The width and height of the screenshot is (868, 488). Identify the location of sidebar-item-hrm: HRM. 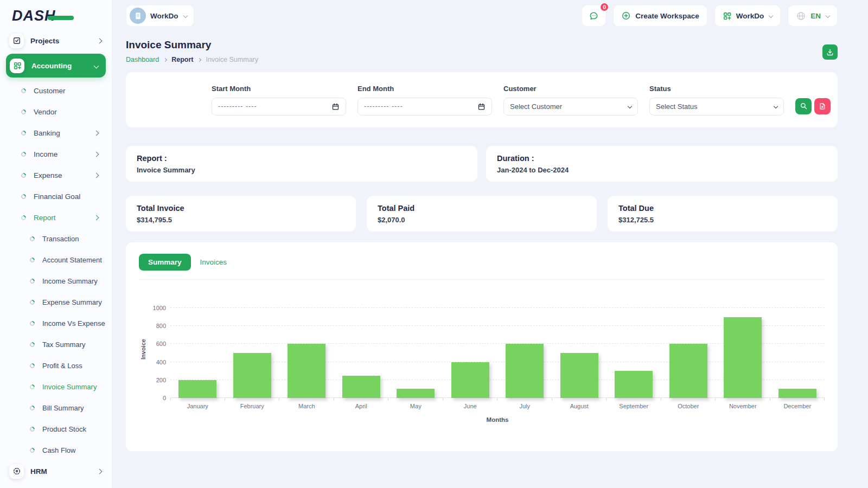
(56, 471).